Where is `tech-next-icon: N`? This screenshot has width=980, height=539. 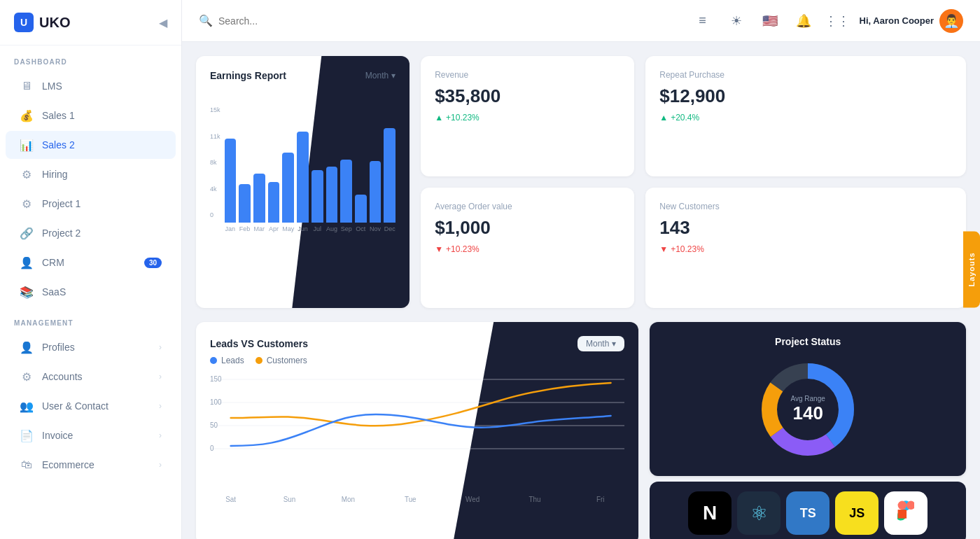 tech-next-icon: N is located at coordinates (710, 513).